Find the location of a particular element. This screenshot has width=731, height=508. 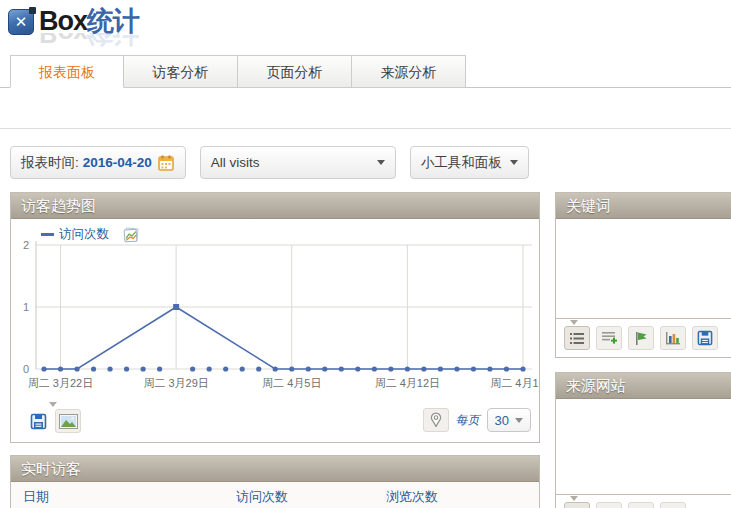

keywords-widget: 关键词 is located at coordinates (643, 275).